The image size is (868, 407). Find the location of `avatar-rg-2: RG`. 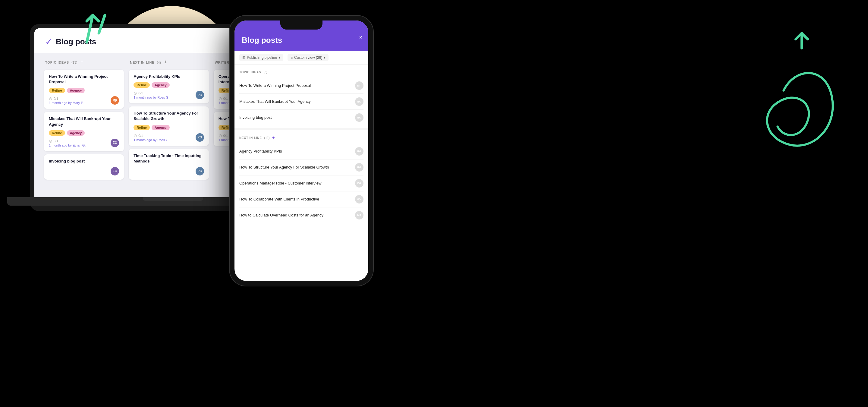

avatar-rg-2: RG is located at coordinates (200, 137).